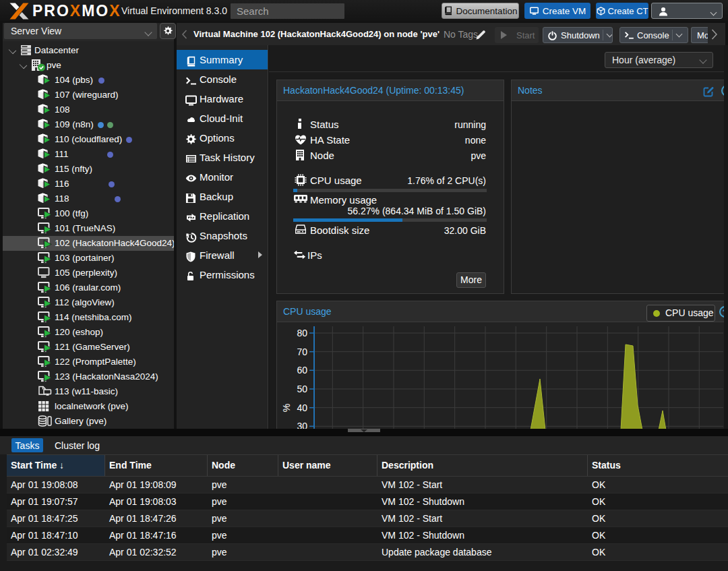 This screenshot has width=728, height=571. What do you see at coordinates (302, 352) in the screenshot?
I see `svg-text: 70` at bounding box center [302, 352].